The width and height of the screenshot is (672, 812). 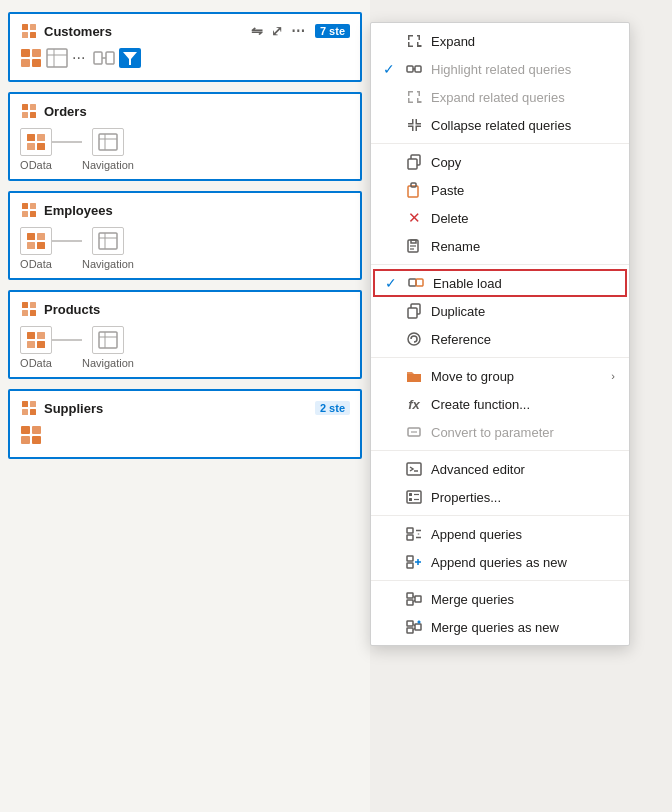 What do you see at coordinates (72, 310) in the screenshot?
I see `card-title-products: Products` at bounding box center [72, 310].